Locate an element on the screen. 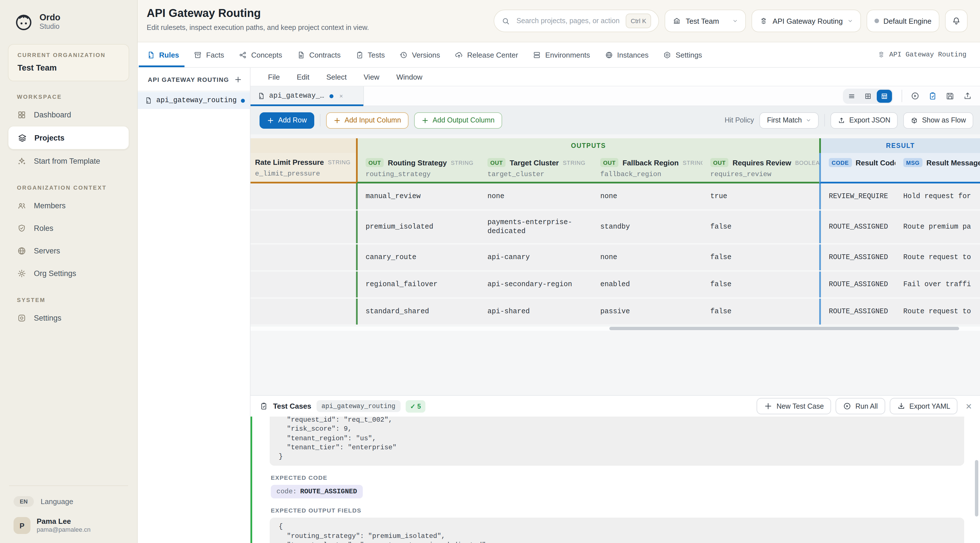 This screenshot has height=543, width=980. validate-button is located at coordinates (933, 96).